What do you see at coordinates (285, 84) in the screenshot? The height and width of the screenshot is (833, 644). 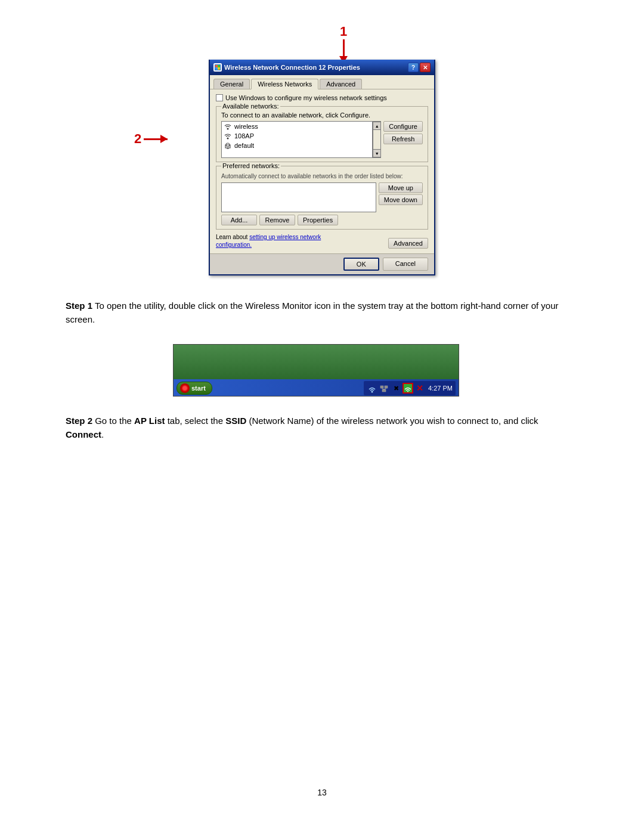 I see `tab-wireless-networks: Wireless Networks` at bounding box center [285, 84].